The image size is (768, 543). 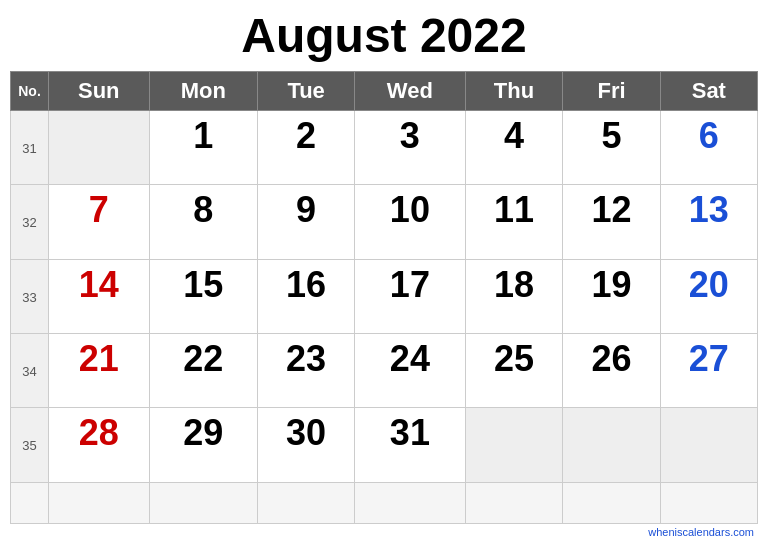 What do you see at coordinates (306, 222) in the screenshot?
I see `calendar-day: 9` at bounding box center [306, 222].